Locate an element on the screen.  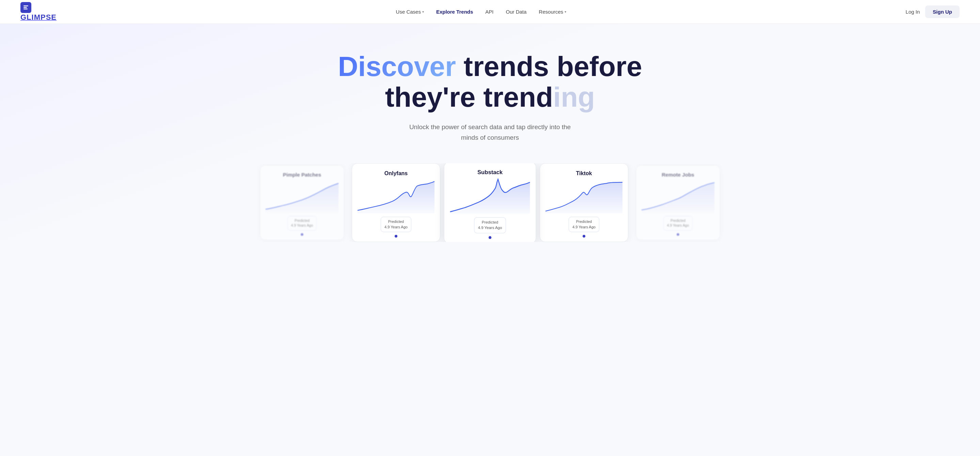
hero-title-line2: they're trending is located at coordinates (490, 97).